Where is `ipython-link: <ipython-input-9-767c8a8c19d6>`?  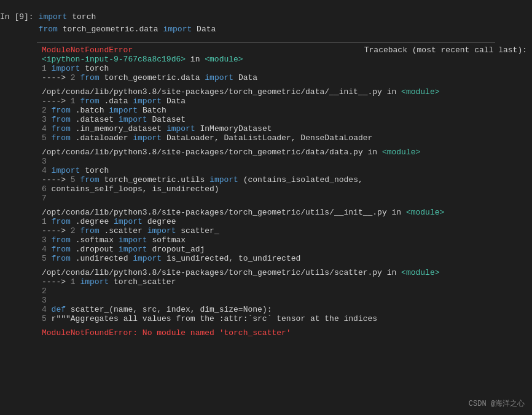 ipython-link: <ipython-input-9-767c8a8c19d6> is located at coordinates (114, 59).